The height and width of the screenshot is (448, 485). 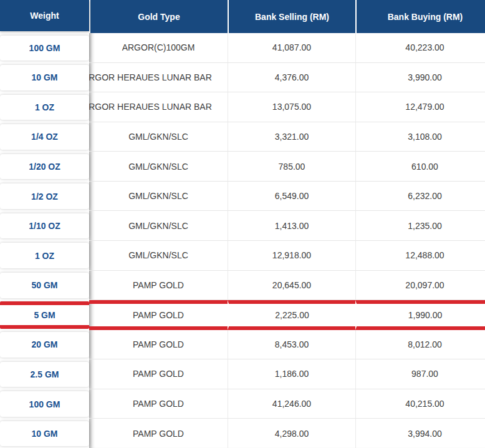 What do you see at coordinates (420, 197) in the screenshot?
I see `bank-buying-cell: 6,232.00` at bounding box center [420, 197].